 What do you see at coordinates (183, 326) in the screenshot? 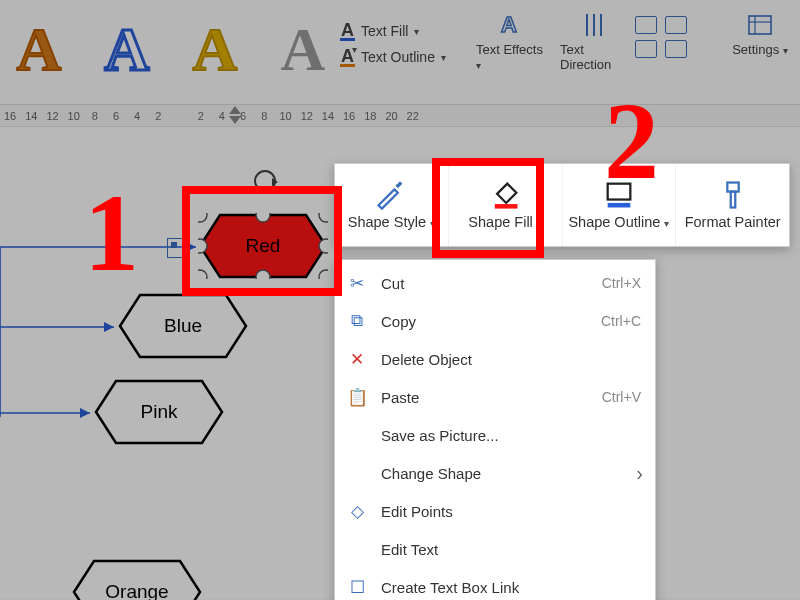
I see `shape-blue-label: Blue` at bounding box center [183, 326].